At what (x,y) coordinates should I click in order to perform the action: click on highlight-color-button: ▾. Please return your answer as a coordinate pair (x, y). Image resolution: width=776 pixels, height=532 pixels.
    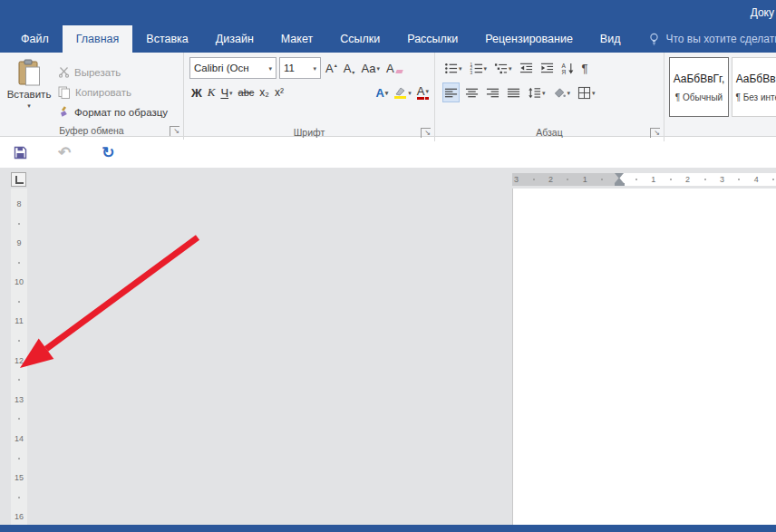
    Looking at the image, I should click on (403, 92).